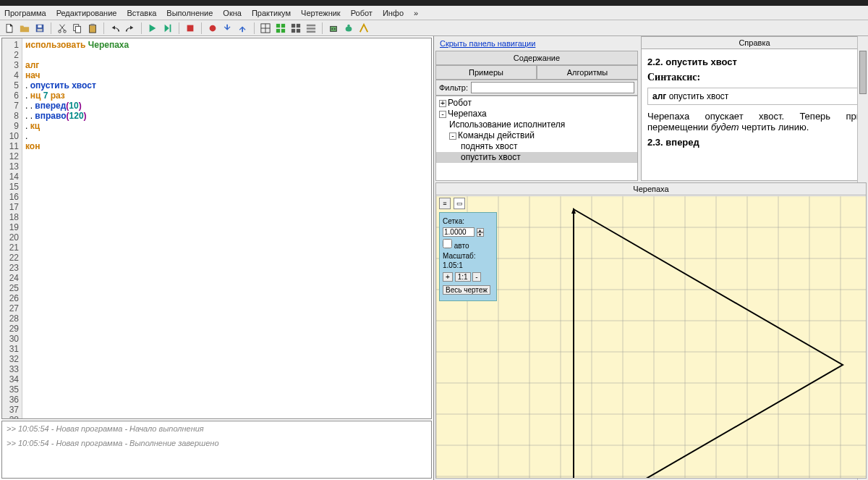 The width and height of the screenshot is (868, 480). I want to click on tree-node: опустить хвост, so click(537, 158).